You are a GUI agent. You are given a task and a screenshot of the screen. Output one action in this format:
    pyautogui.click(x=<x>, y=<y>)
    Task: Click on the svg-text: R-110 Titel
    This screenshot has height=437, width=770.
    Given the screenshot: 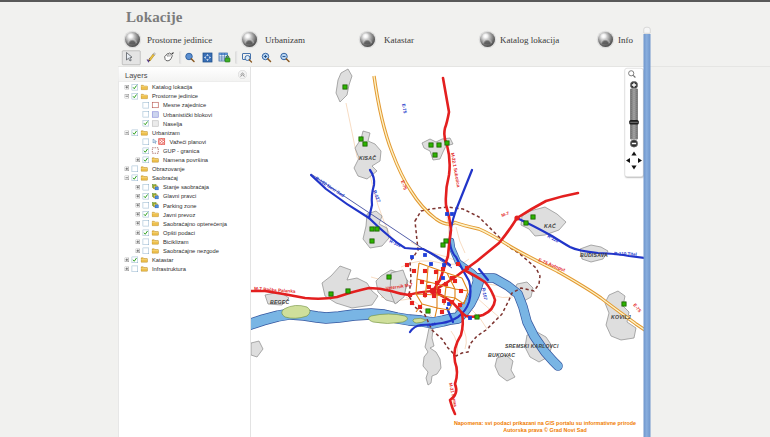 What is the action you would take?
    pyautogui.click(x=626, y=254)
    